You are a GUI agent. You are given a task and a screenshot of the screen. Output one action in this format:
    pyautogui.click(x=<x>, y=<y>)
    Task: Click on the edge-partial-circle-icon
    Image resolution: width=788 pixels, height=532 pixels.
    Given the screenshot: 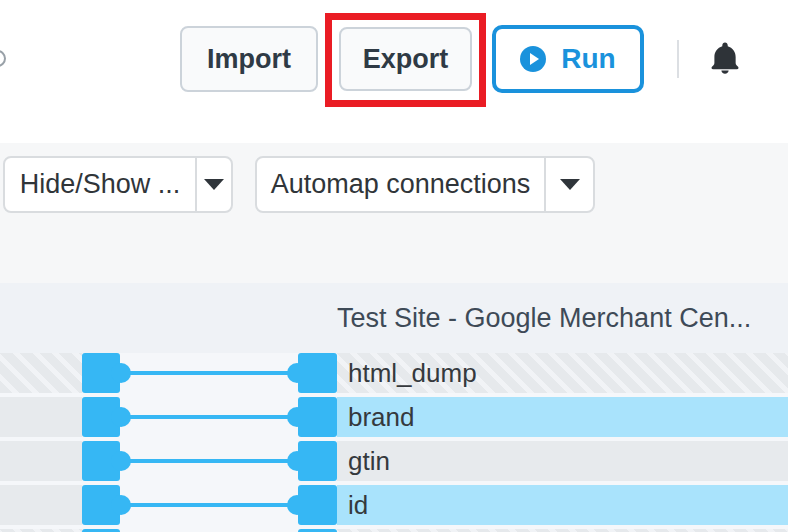 What is the action you would take?
    pyautogui.click(x=3, y=58)
    